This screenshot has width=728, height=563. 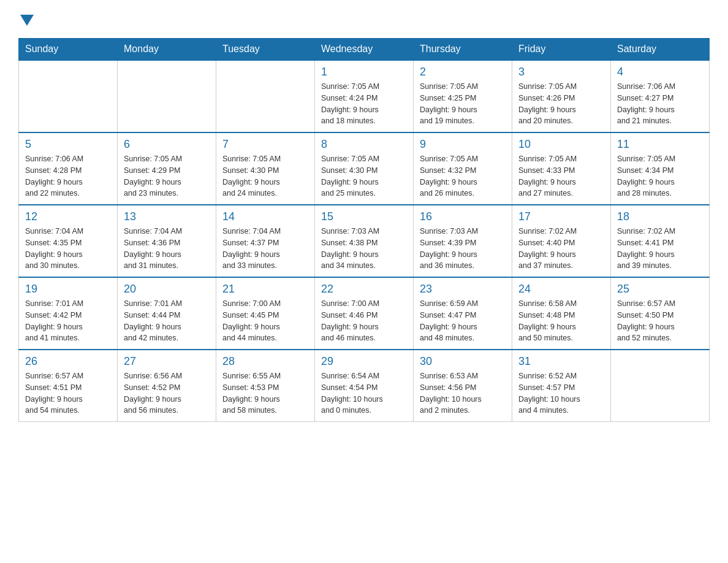 What do you see at coordinates (660, 289) in the screenshot?
I see `day-number: 25` at bounding box center [660, 289].